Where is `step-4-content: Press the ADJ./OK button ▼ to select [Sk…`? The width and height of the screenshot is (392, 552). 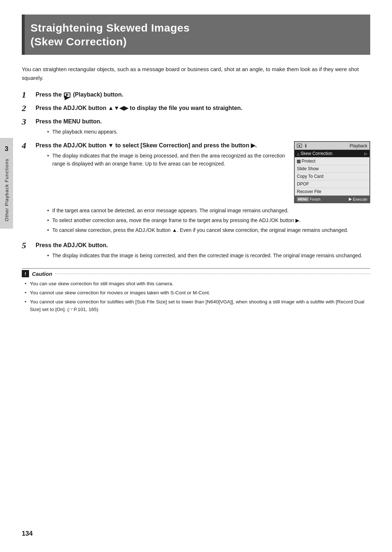
step-4-content: Press the ADJ./OK button ▼ to select [Sk… is located at coordinates (203, 189).